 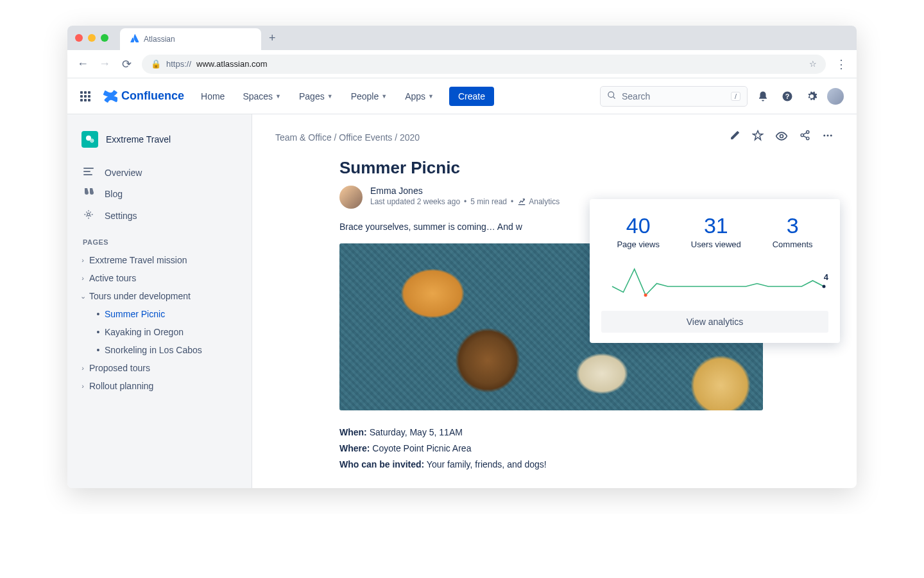 I want to click on space-header: Exxtreme Travel, so click(x=159, y=139).